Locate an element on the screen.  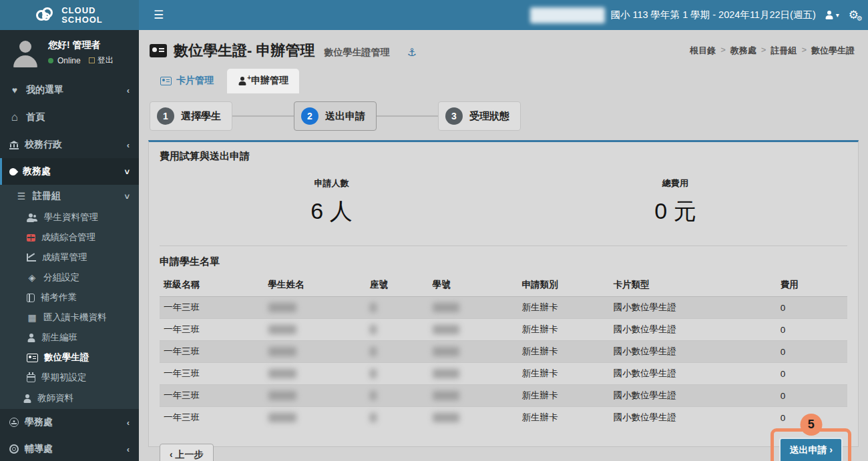
student-list-title: 申請學生名單 is located at coordinates (503, 262).